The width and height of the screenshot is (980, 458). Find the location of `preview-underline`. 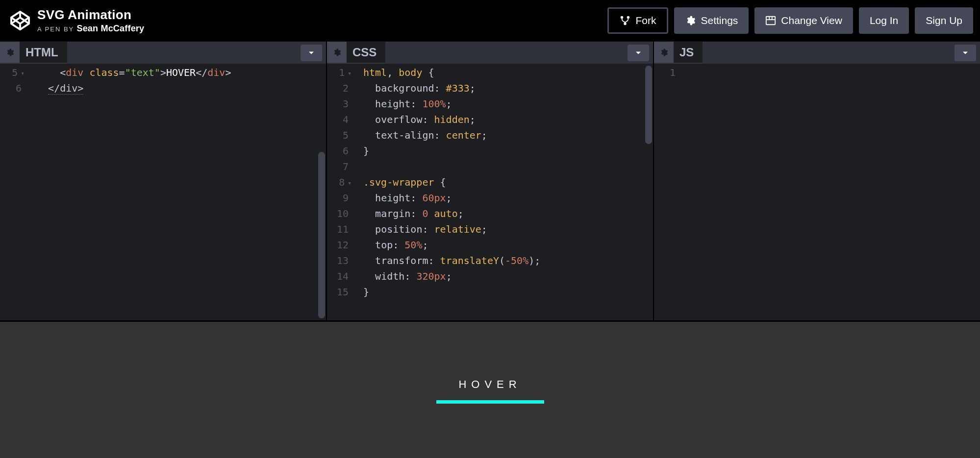

preview-underline is located at coordinates (490, 402).